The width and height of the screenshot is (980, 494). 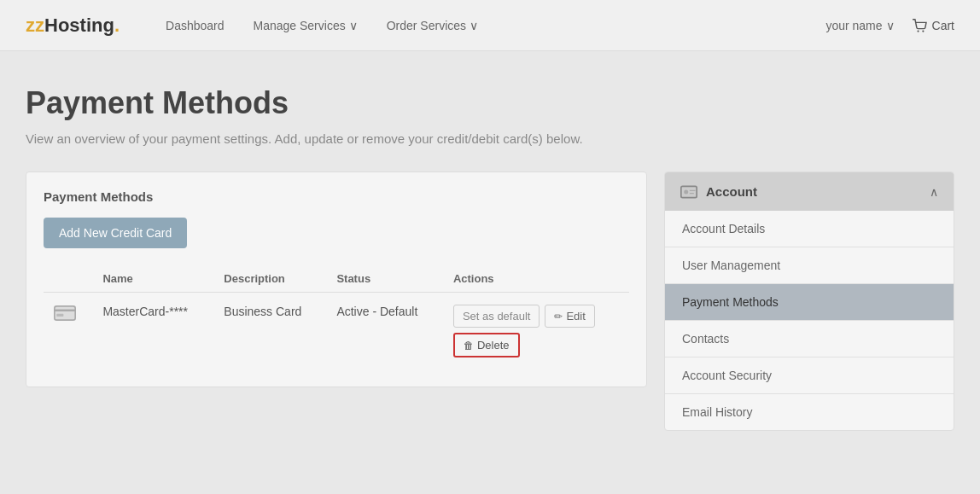 I want to click on add-new-credit-card-button: Add New Credit Card, so click(x=115, y=233).